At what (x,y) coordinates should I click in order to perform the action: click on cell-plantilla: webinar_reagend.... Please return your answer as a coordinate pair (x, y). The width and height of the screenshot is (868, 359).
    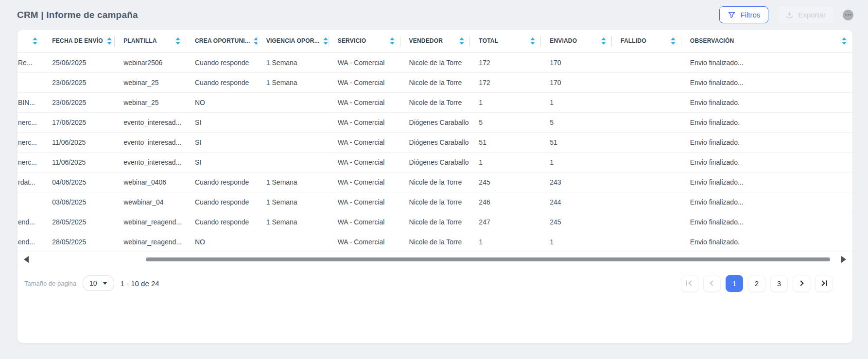
    Looking at the image, I should click on (151, 242).